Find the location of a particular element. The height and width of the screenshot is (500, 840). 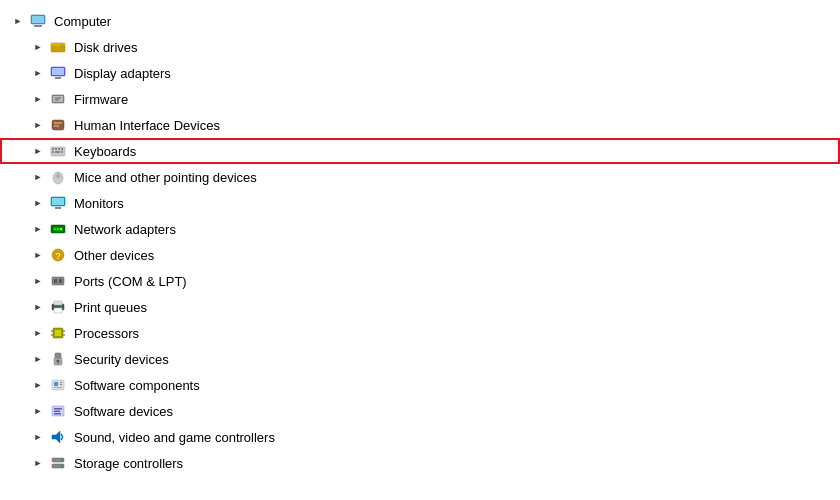

item-label: Mice and other pointing devices is located at coordinates (166, 178).